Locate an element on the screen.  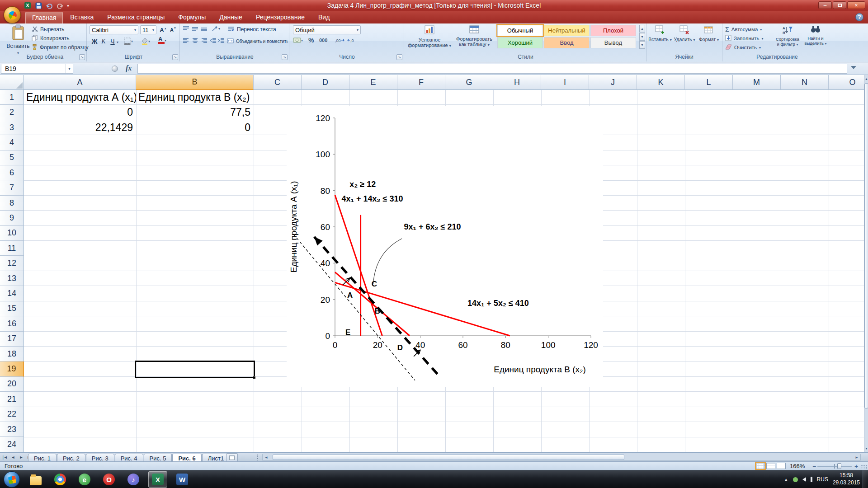
alignment-dialog-launcher: ↘ is located at coordinates (285, 57).